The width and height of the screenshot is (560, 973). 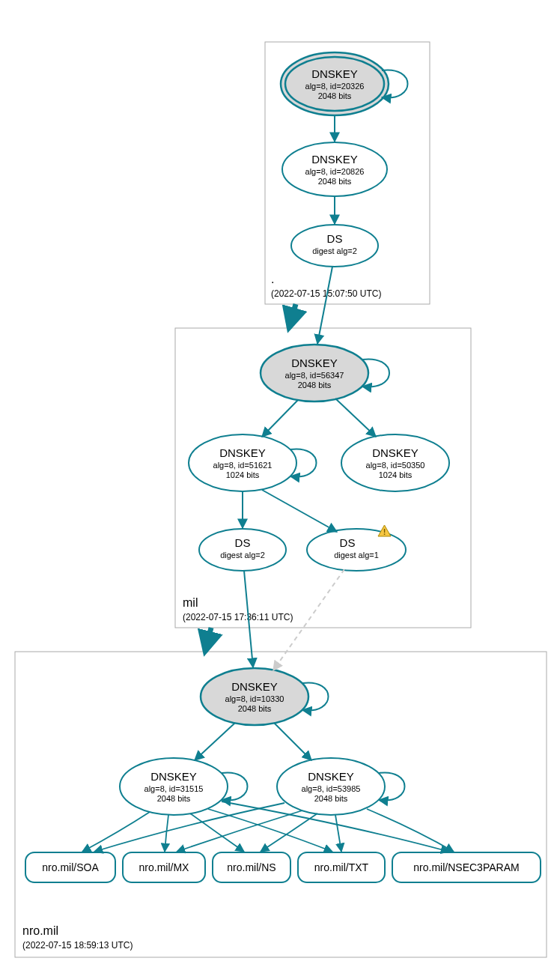 What do you see at coordinates (255, 686) in the screenshot?
I see `nro-ksk-title: DNSKEY` at bounding box center [255, 686].